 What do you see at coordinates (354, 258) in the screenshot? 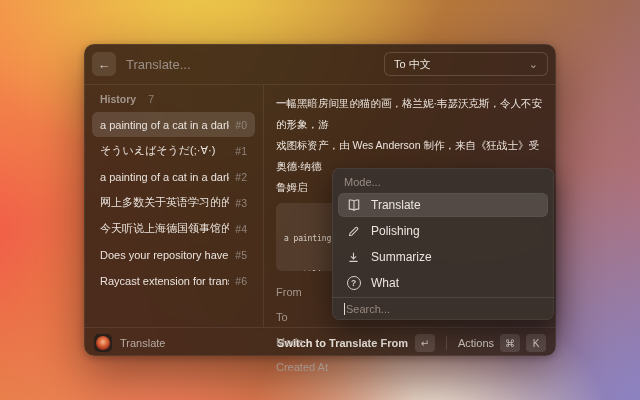
I see `summarize-icon` at bounding box center [354, 258].